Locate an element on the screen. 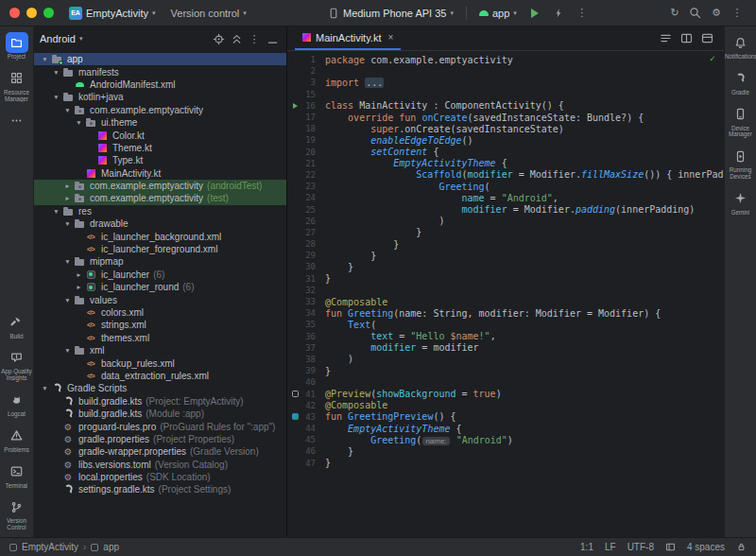 The width and height of the screenshot is (756, 556). device-selector: Medium Phone API 35 ▾ is located at coordinates (391, 13).